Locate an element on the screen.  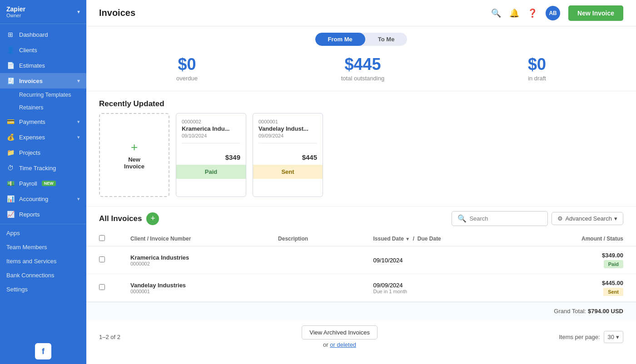
notifications-icon: 🔔 is located at coordinates (514, 13).